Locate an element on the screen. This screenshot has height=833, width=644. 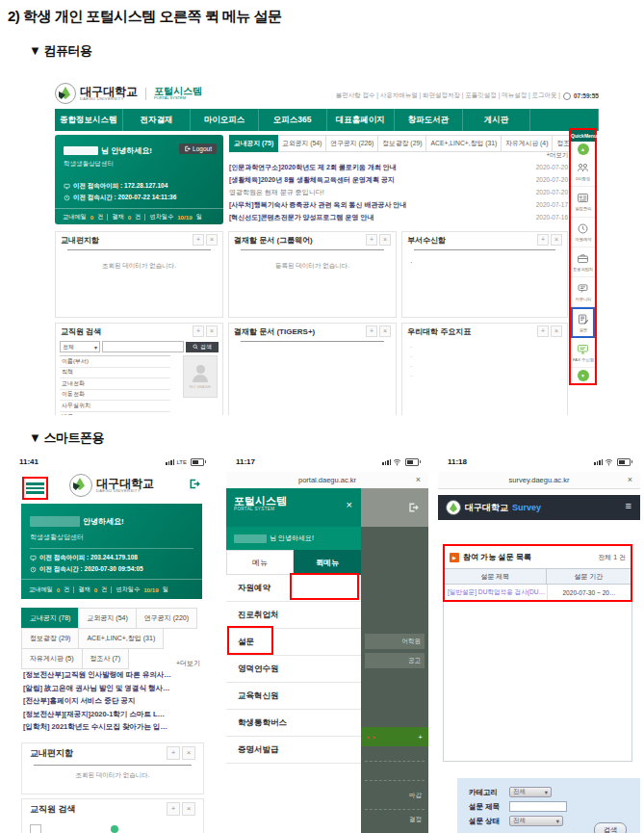
category-select: 전체▾ is located at coordinates (530, 792).